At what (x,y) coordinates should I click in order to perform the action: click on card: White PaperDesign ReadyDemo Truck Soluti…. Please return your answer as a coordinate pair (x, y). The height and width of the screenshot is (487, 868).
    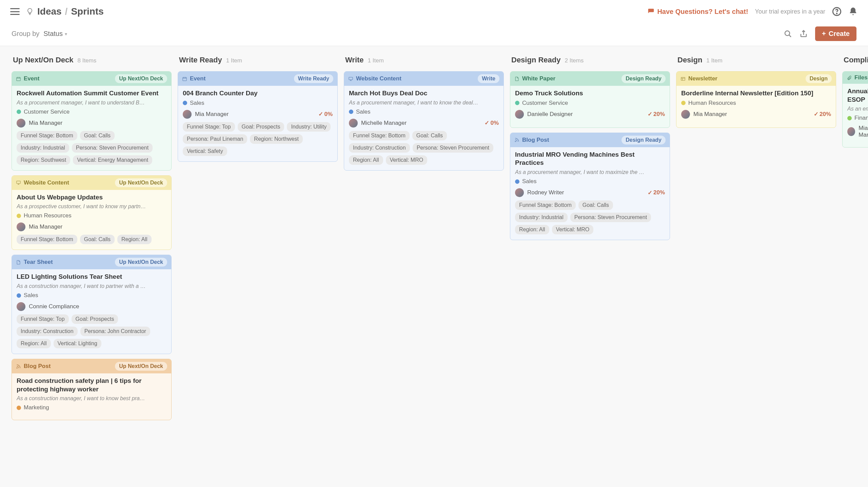
    Looking at the image, I should click on (590, 100).